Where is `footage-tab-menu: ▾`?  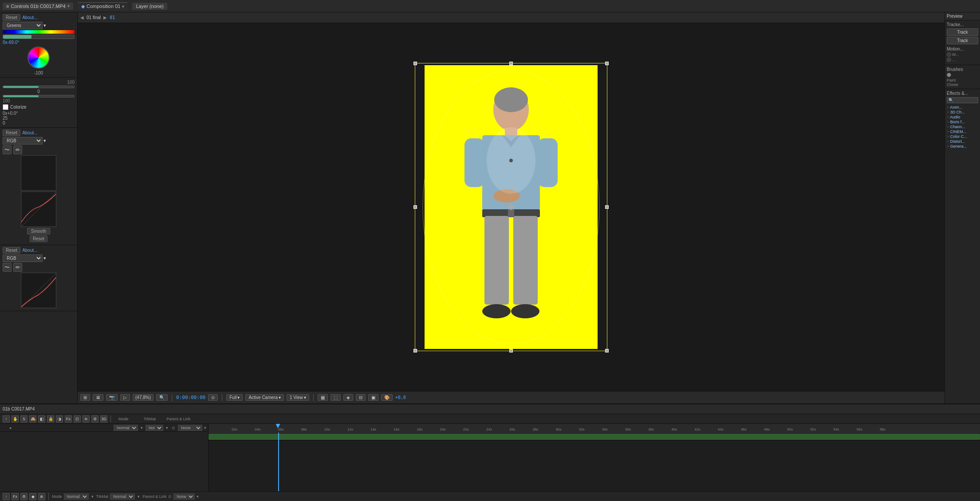
footage-tab-menu: ▾ is located at coordinates (68, 6).